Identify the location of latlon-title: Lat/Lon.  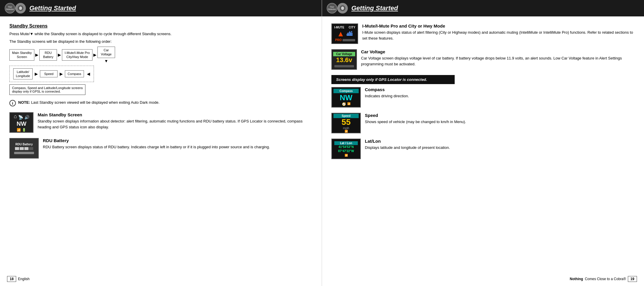
(407, 141).